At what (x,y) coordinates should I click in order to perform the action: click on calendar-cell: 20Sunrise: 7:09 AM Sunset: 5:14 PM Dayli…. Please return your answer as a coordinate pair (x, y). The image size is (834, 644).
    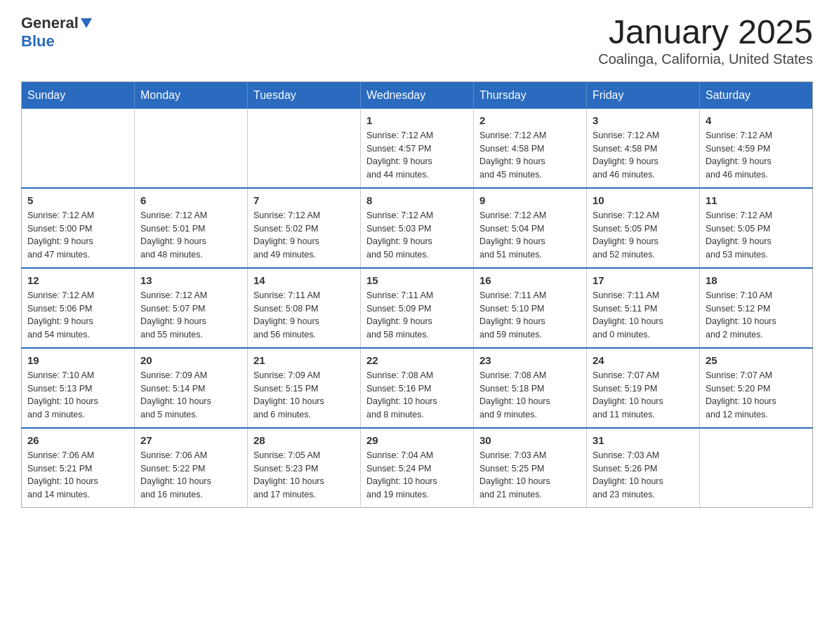
    Looking at the image, I should click on (191, 388).